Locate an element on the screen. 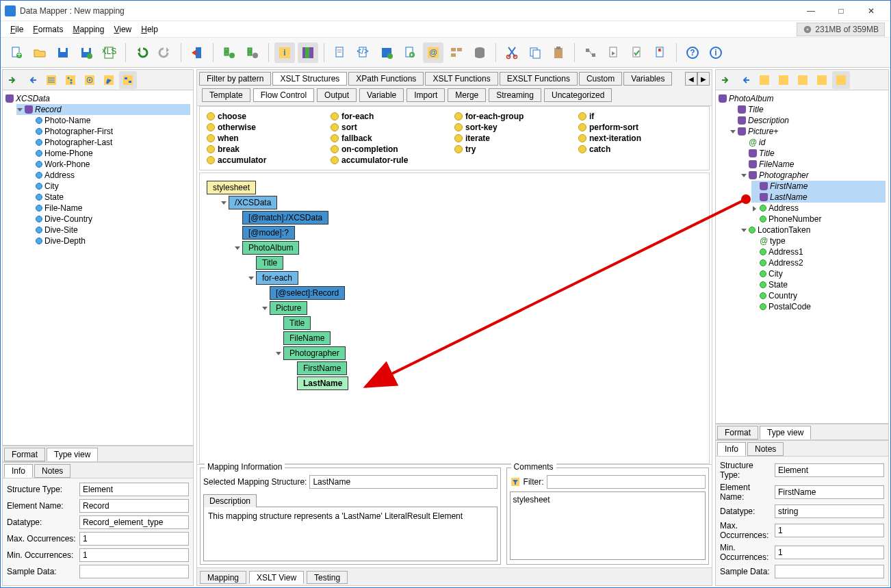  tab-variables: Variables is located at coordinates (647, 79).